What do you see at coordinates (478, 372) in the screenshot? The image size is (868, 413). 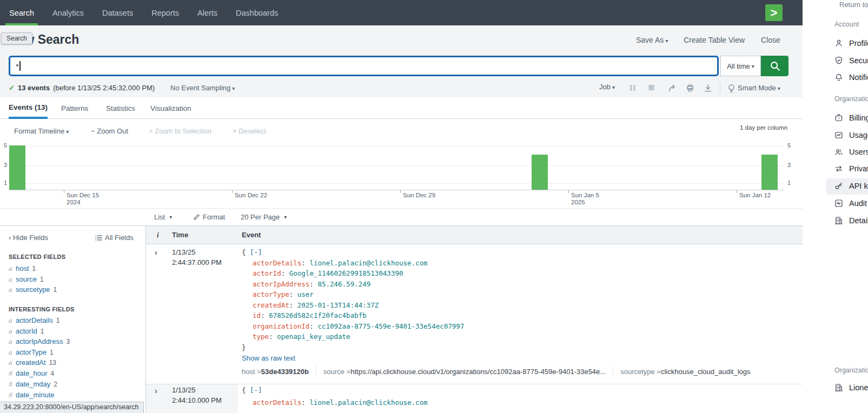 I see `source-value: https://api.clickhouse.cloud/v1/organiza…` at bounding box center [478, 372].